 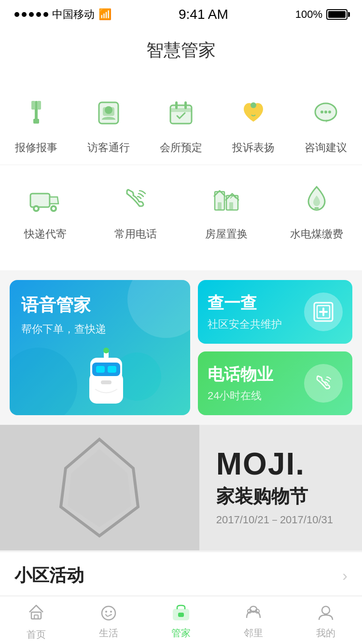 I want to click on banner-property-phone: 电话物业 24小时在线, so click(x=275, y=383).